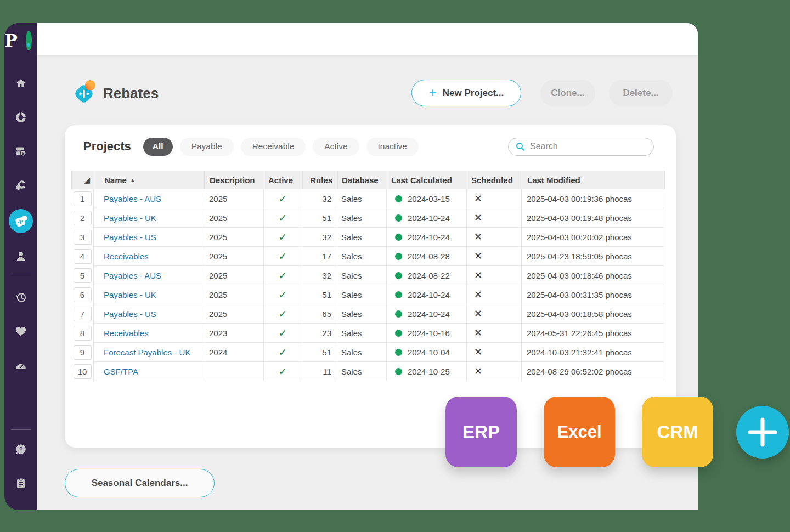 The width and height of the screenshot is (790, 532). Describe the element at coordinates (82, 257) in the screenshot. I see `row-number-label: 4` at that location.